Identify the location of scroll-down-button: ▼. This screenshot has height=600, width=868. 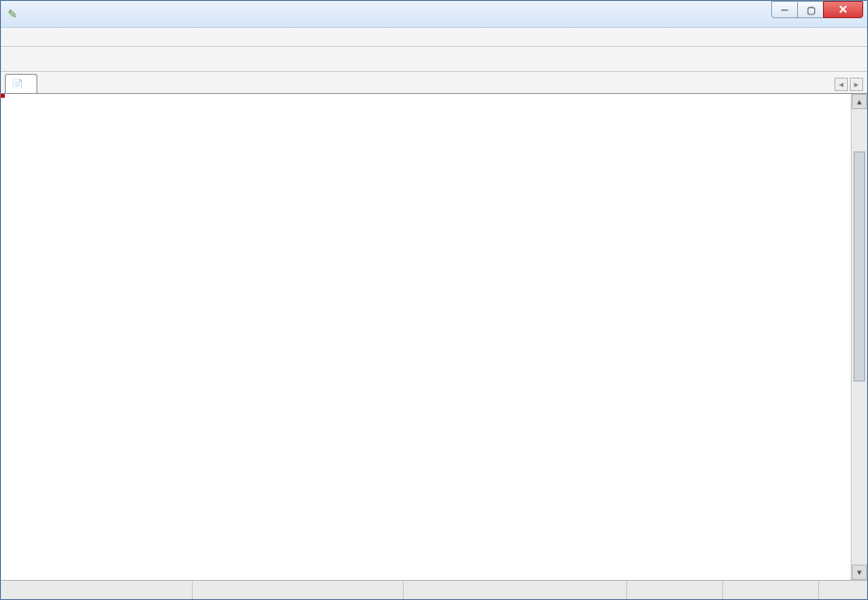
(859, 572).